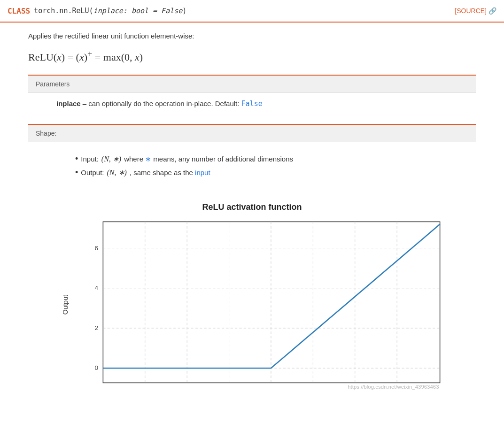 The image size is (504, 430). What do you see at coordinates (475, 11) in the screenshot?
I see `source-link: [SOURCE] 🔗` at bounding box center [475, 11].